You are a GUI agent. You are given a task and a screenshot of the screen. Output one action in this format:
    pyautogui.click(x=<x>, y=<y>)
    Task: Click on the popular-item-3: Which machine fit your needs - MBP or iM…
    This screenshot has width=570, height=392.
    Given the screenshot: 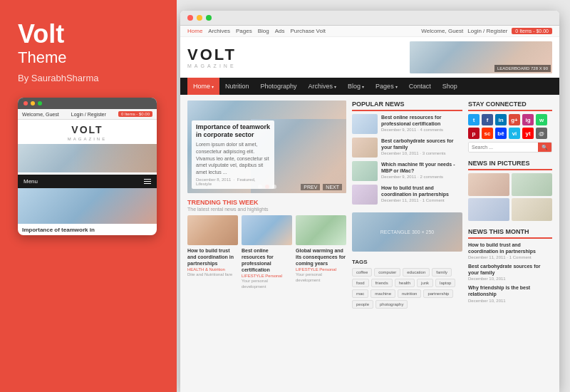 What is the action you would take?
    pyautogui.click(x=408, y=171)
    